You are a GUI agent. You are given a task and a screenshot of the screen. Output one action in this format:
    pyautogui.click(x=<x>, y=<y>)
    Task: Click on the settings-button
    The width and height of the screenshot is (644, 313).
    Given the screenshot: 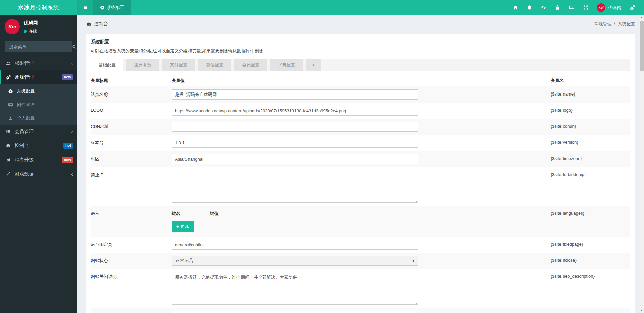 What is the action you would take?
    pyautogui.click(x=632, y=7)
    